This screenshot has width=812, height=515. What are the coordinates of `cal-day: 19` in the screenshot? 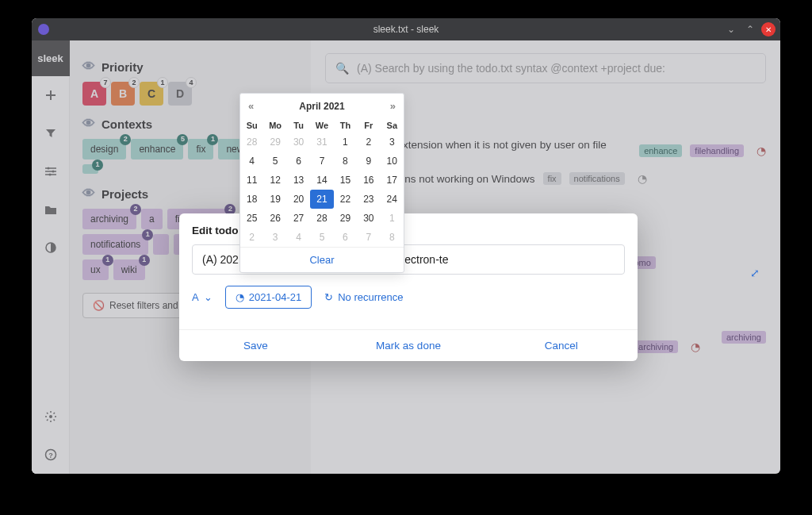 It's located at (274, 199).